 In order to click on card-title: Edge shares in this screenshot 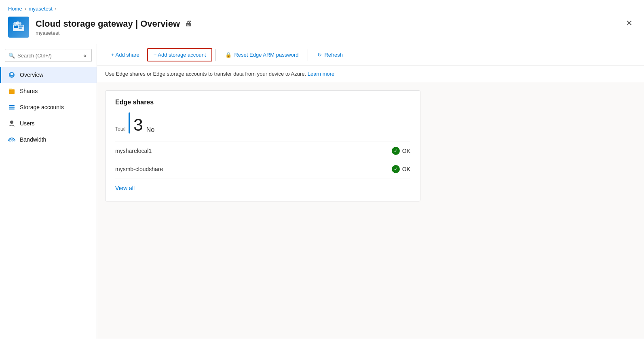, I will do `click(263, 102)`.